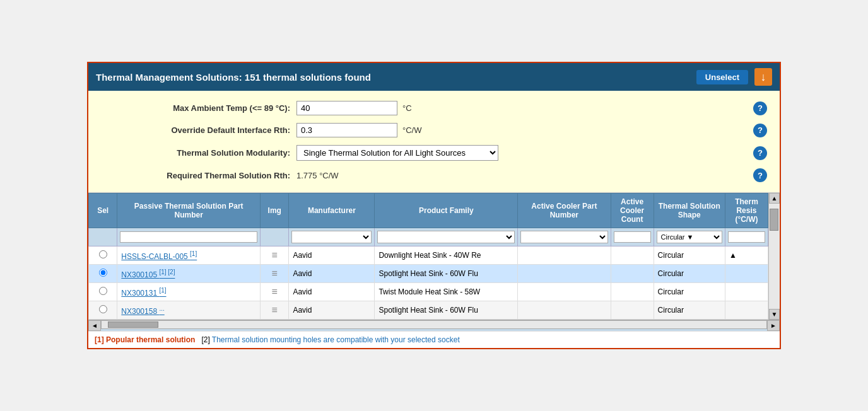 The width and height of the screenshot is (868, 411). What do you see at coordinates (760, 153) in the screenshot?
I see `modularity-help-button: ?` at bounding box center [760, 153].